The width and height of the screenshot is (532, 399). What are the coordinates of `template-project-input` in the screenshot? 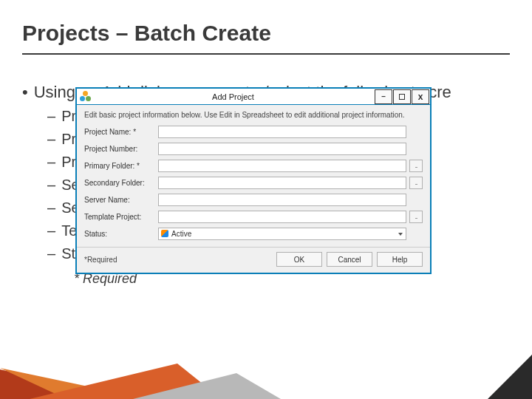 It's located at (282, 217).